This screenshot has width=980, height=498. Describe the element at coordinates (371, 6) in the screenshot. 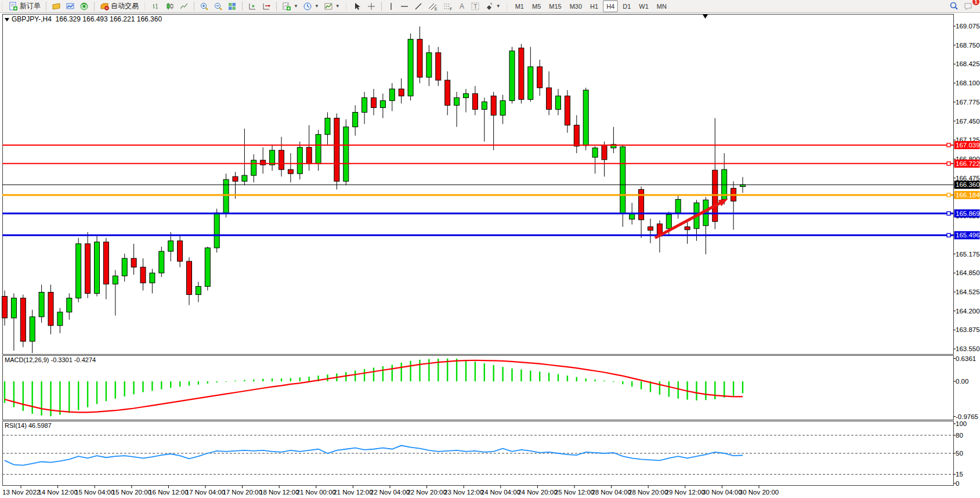

I see `crosshair-tool-button` at that location.